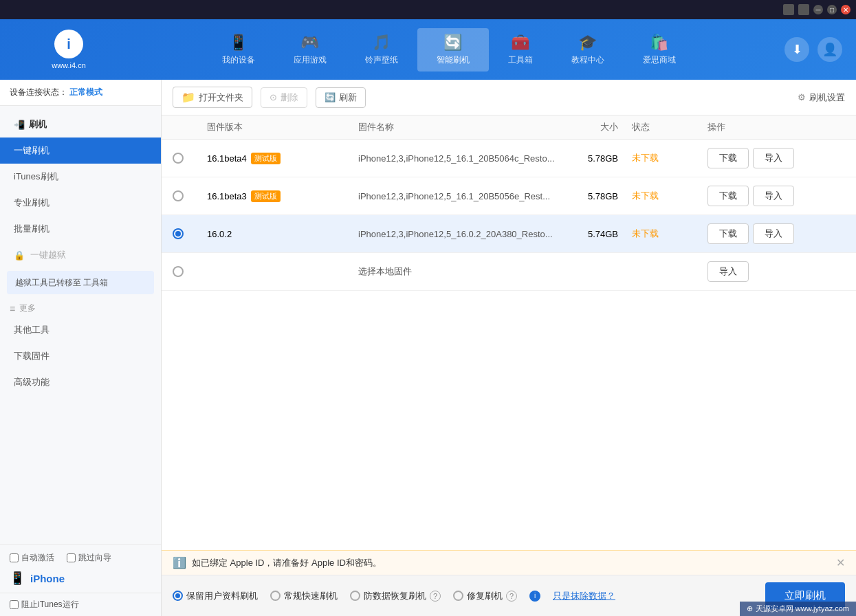 Image resolution: width=856 pixels, height=616 pixels. I want to click on block-itunes-input, so click(14, 605).